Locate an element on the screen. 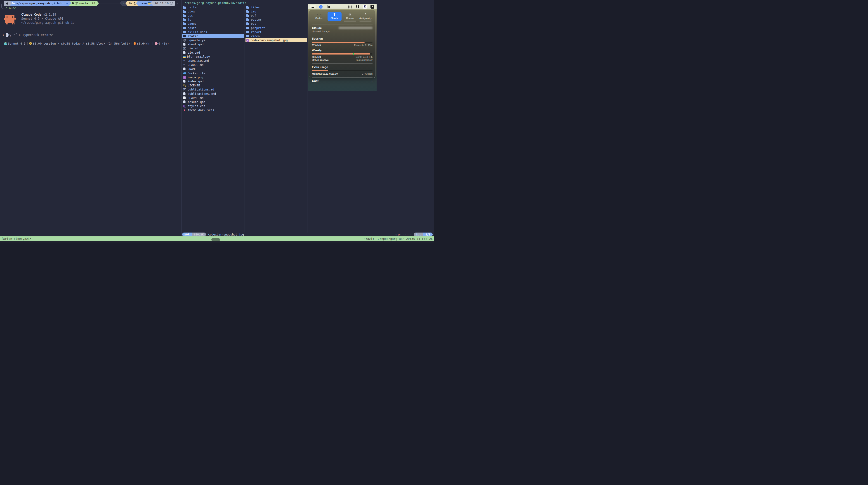  file-row: blur_email.py is located at coordinates (213, 57).